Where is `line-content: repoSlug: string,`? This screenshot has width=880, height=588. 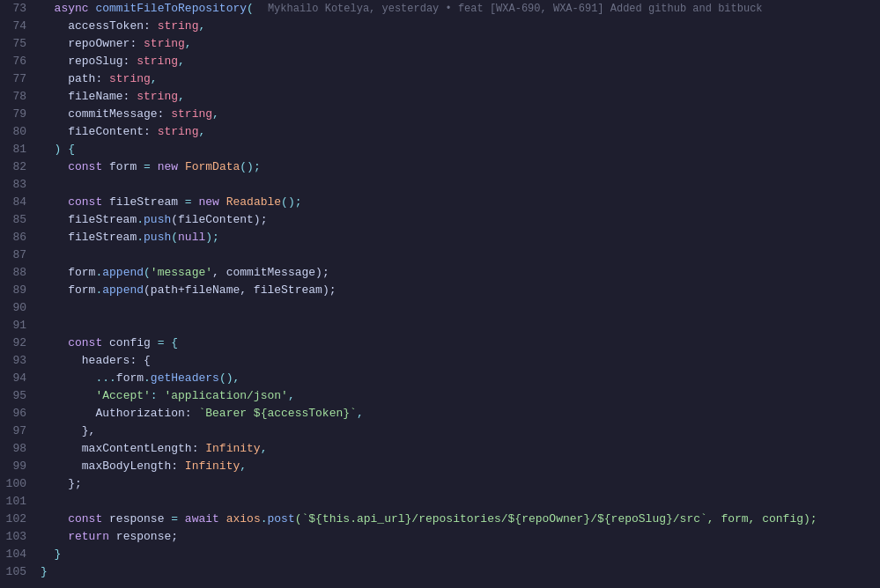 line-content: repoSlug: string, is located at coordinates (458, 62).